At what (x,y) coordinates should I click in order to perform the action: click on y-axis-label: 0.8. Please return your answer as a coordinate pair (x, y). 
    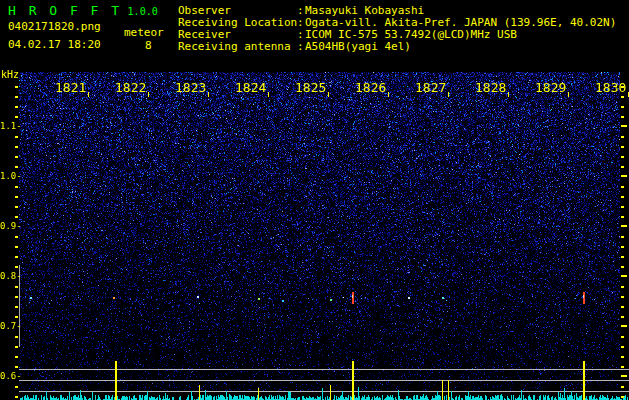
    Looking at the image, I should click on (11, 276).